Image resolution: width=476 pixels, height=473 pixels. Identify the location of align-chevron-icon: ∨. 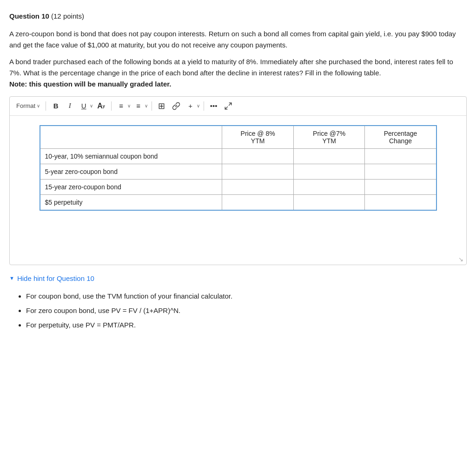
(129, 106).